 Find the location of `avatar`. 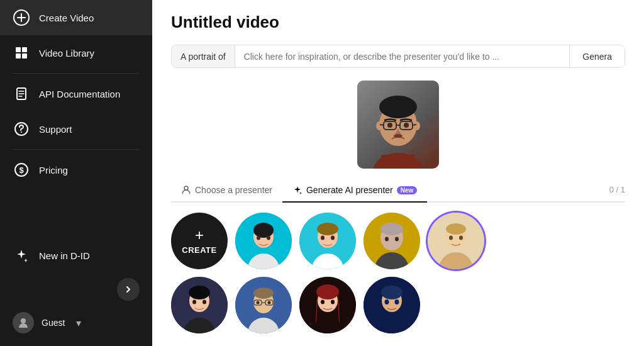

avatar is located at coordinates (23, 323).